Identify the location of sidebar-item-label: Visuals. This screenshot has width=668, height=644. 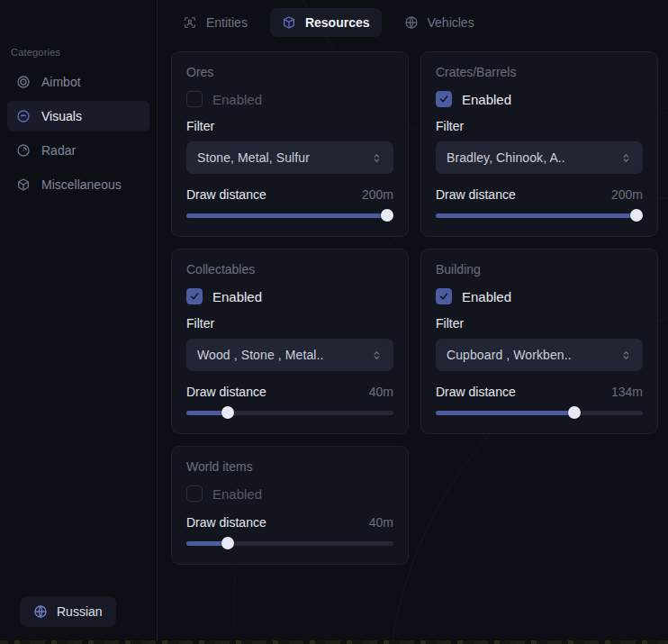
(61, 116).